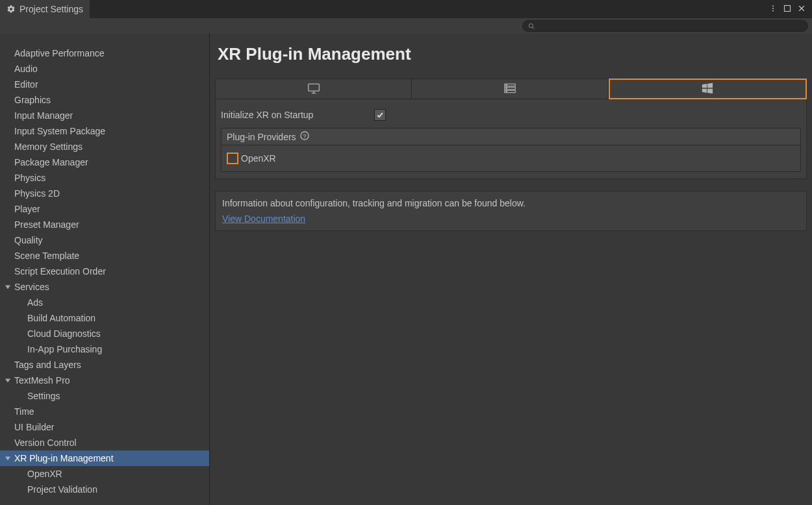 The width and height of the screenshot is (812, 505). What do you see at coordinates (791, 9) in the screenshot?
I see `titlebar-controls` at bounding box center [791, 9].